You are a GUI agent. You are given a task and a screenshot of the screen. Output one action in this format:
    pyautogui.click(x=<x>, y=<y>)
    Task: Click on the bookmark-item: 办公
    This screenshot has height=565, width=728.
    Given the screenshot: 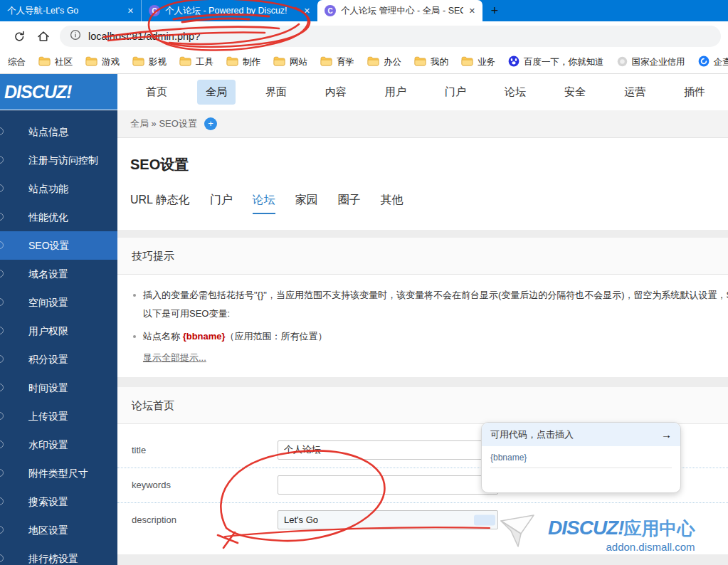 What is the action you would take?
    pyautogui.click(x=384, y=63)
    